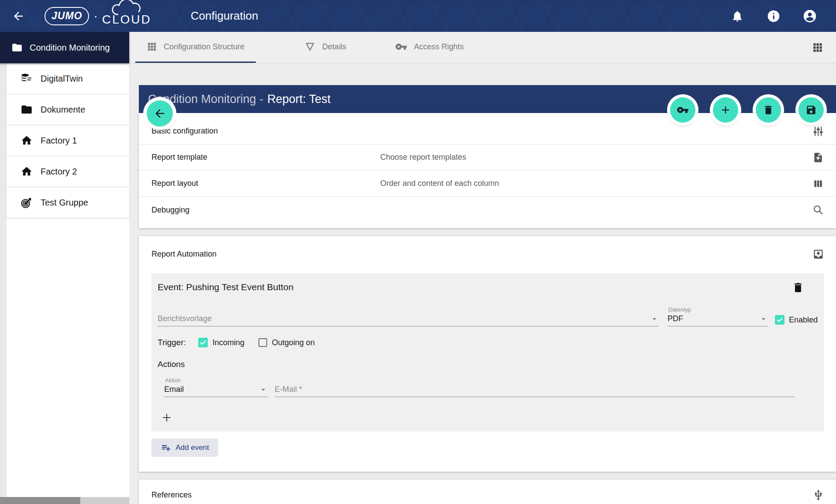  I want to click on detail-fab-actions, so click(747, 110).